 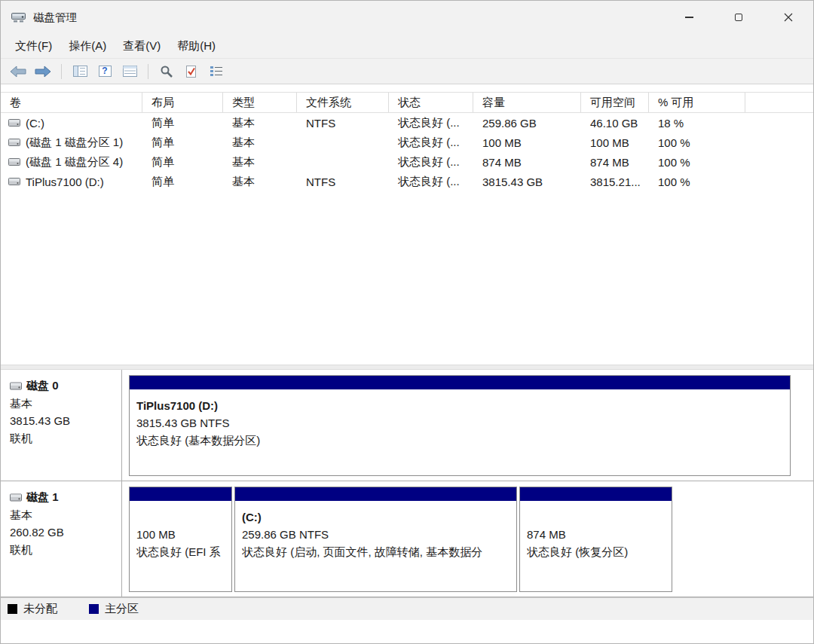 What do you see at coordinates (431, 102) in the screenshot?
I see `column-header-status: 状态` at bounding box center [431, 102].